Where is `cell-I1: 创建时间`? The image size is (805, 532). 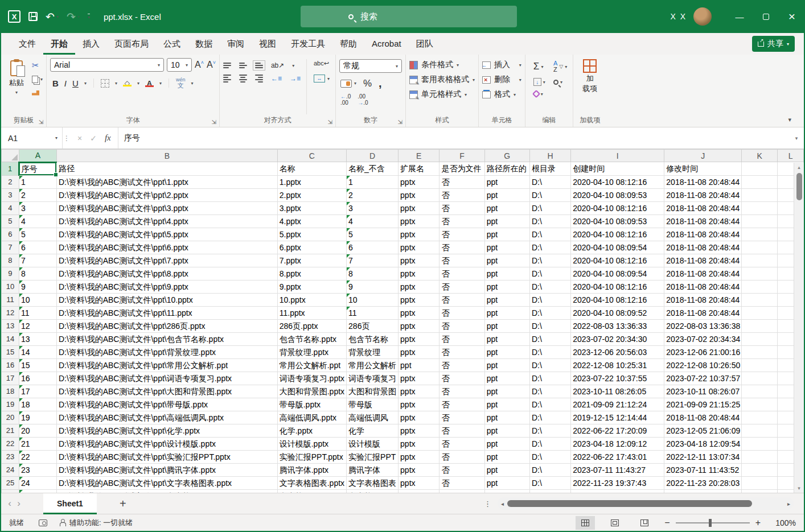 cell-I1: 创建时间 is located at coordinates (618, 169).